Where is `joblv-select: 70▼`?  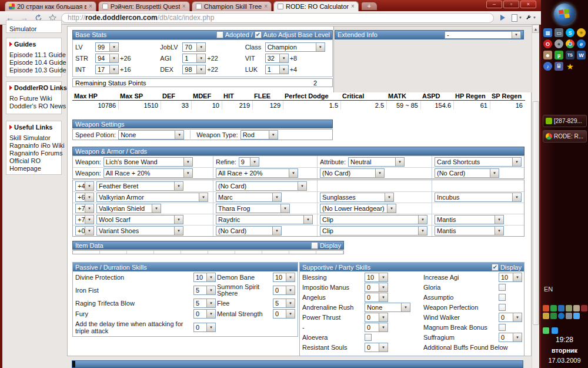
joblv-select: 70▼ is located at coordinates (194, 47).